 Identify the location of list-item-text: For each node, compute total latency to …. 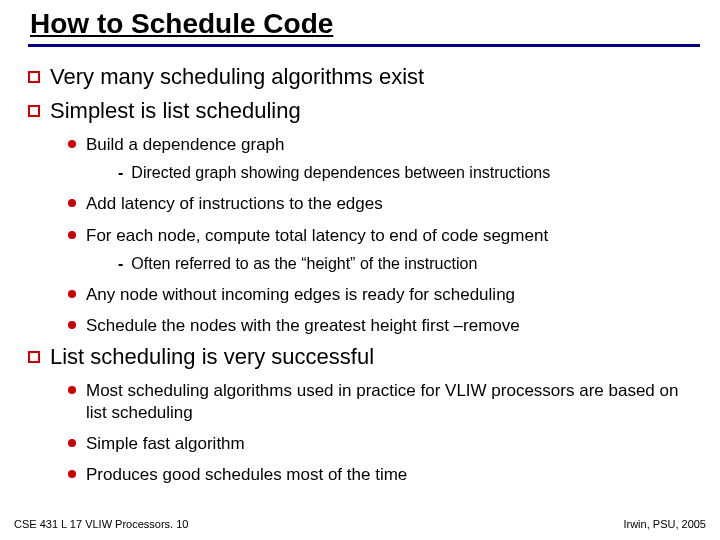
(317, 236).